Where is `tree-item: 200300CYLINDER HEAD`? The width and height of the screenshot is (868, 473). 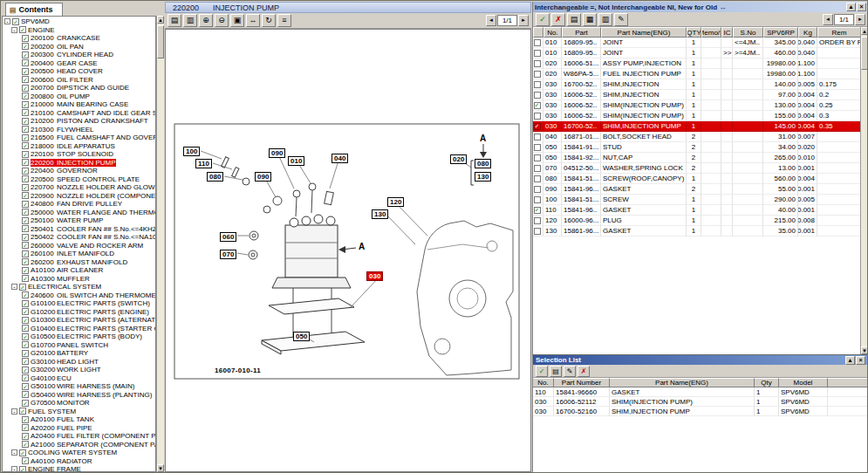 tree-item: 200300CYLINDER HEAD is located at coordinates (79, 55).